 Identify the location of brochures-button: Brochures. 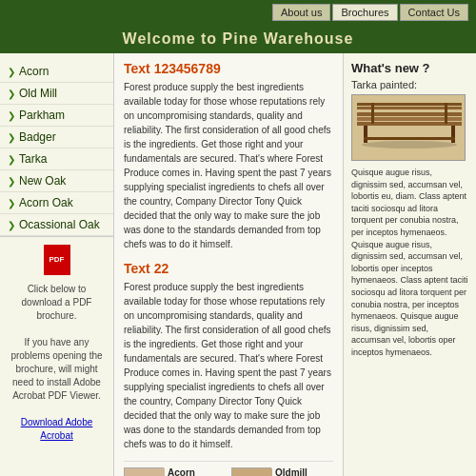
(365, 12).